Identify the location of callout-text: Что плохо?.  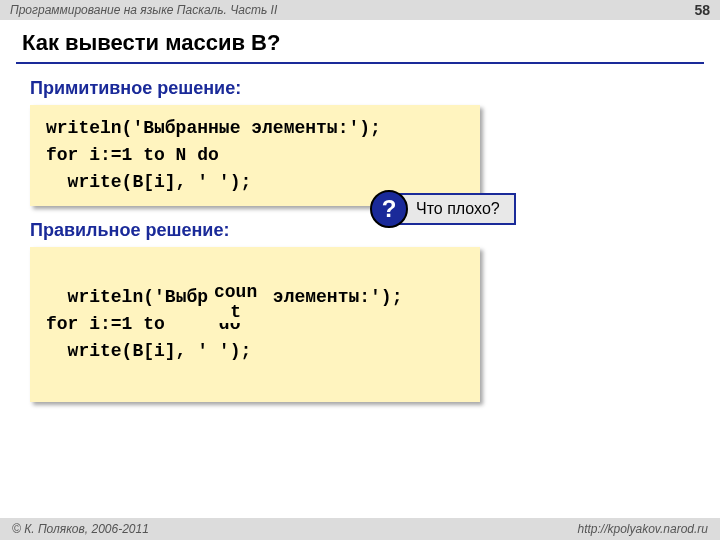
(453, 209).